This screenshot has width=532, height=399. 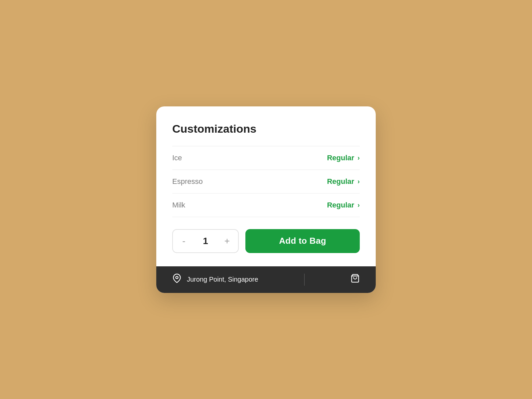 What do you see at coordinates (188, 182) in the screenshot?
I see `customization-label-espresso: Espresso` at bounding box center [188, 182].